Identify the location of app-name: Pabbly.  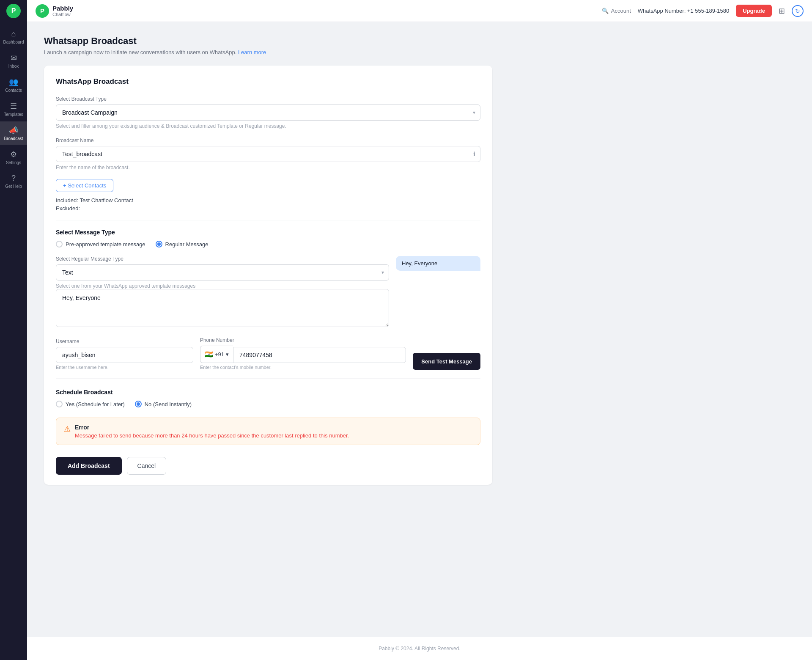
(63, 8).